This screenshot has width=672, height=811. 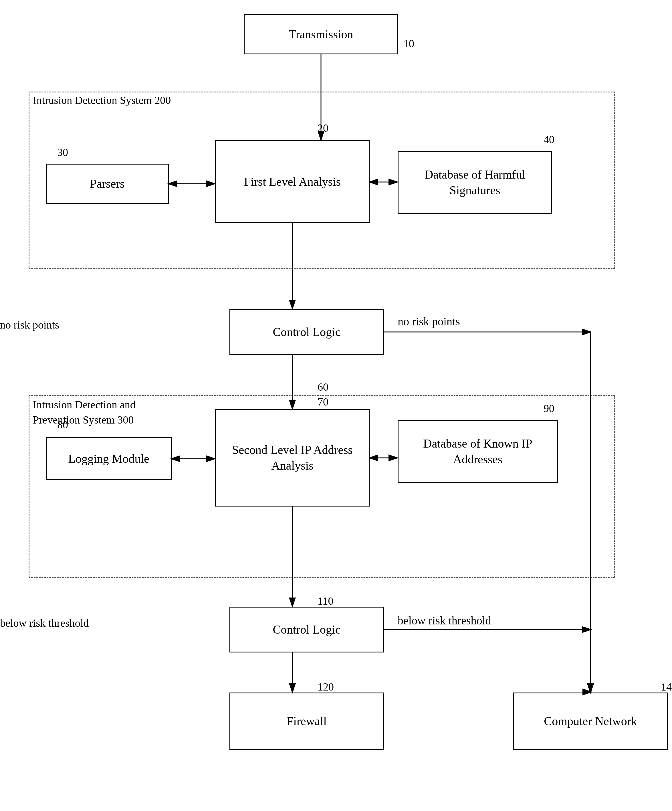 I want to click on first-level-label: First Level Analysis, so click(x=293, y=182).